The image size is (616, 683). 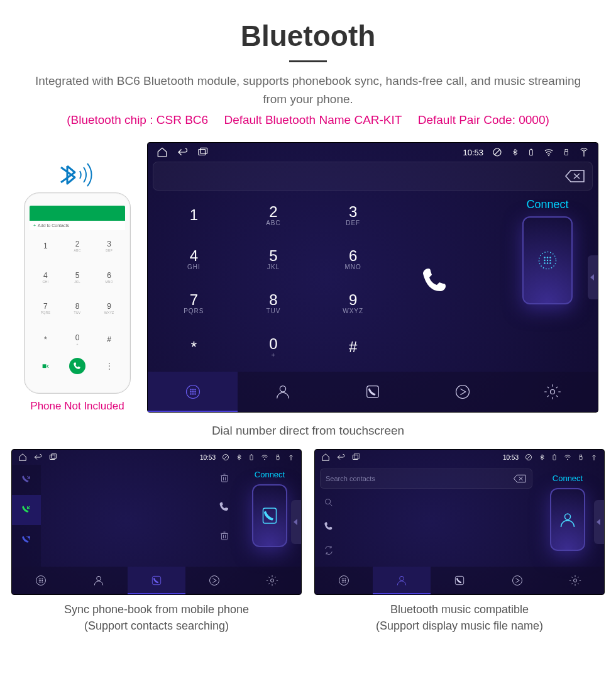 What do you see at coordinates (26, 510) in the screenshot?
I see `tab-received-calls` at bounding box center [26, 510].